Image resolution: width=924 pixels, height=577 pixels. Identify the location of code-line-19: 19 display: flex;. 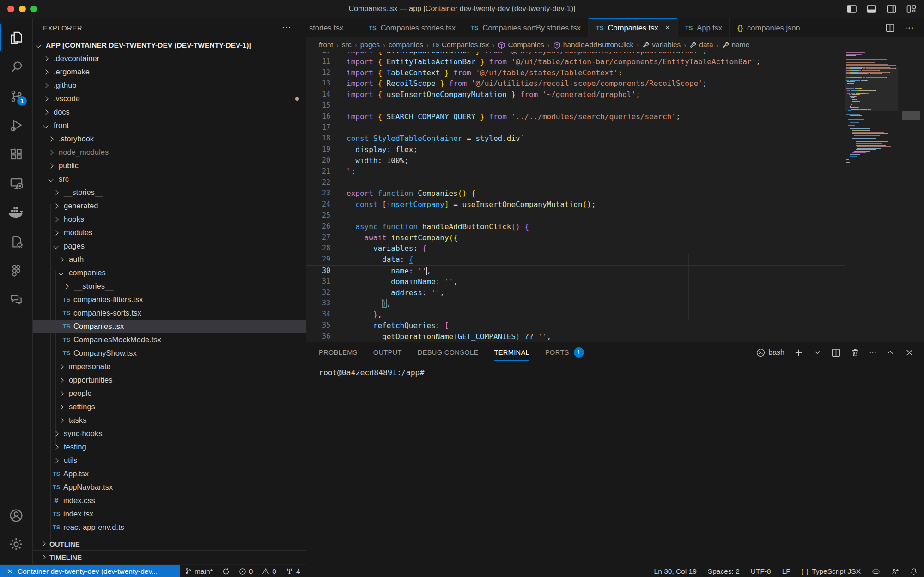
(576, 150).